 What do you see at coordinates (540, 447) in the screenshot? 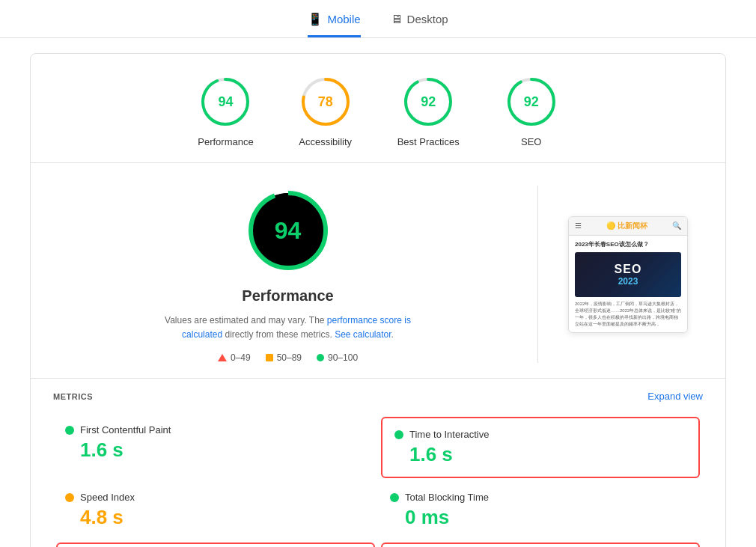
I see `metric-tti: Time to Interactive 1.6 s` at bounding box center [540, 447].